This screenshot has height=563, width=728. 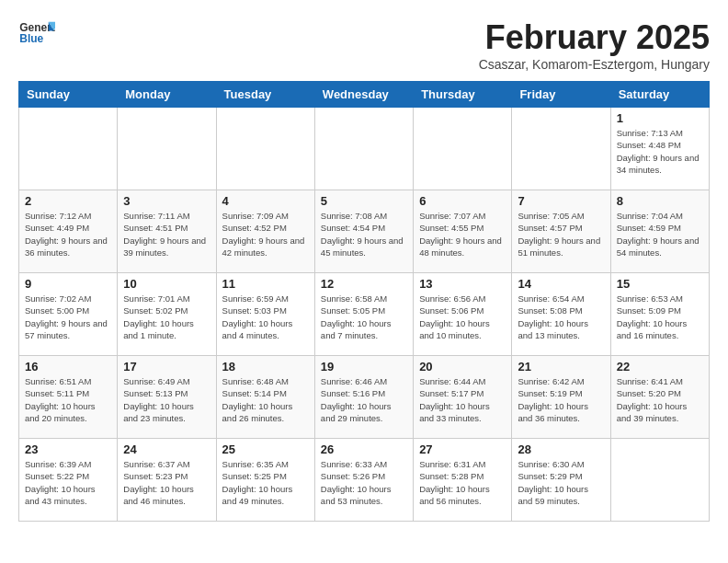 What do you see at coordinates (167, 480) in the screenshot?
I see `calendar-cell: 24Sunrise: 6:37 AM Sunset: 5:23 PM Dayli…` at bounding box center [167, 480].